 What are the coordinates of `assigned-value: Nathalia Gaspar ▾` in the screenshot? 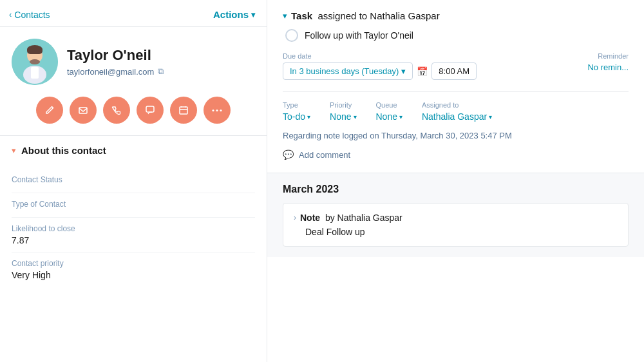 It's located at (526, 117).